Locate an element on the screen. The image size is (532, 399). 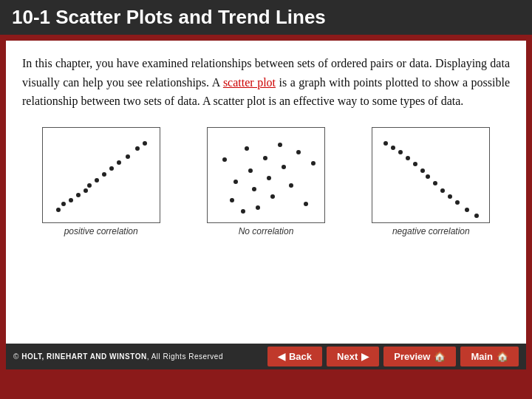
no-correlation-frame is located at coordinates (266, 175).